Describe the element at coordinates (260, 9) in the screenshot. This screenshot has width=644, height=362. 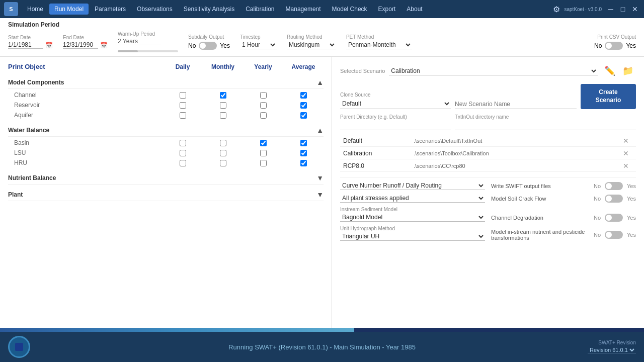
I see `nav-calibration: Calibration` at that location.